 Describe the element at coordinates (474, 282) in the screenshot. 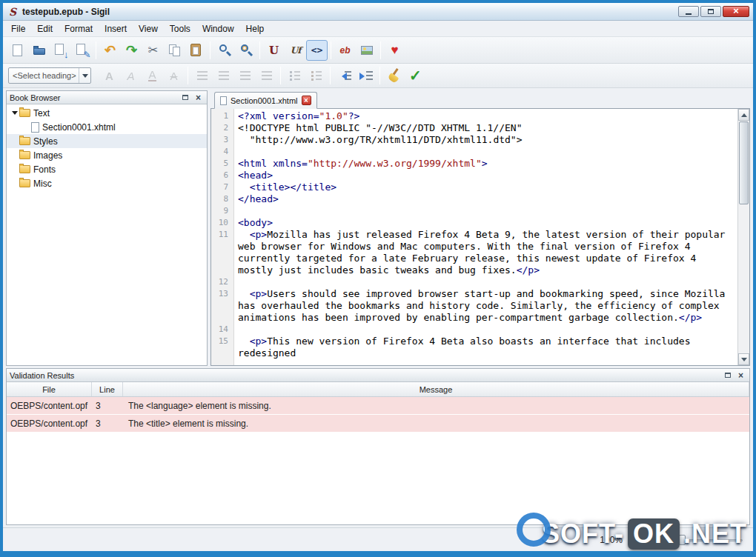

I see `code-line: 12` at that location.